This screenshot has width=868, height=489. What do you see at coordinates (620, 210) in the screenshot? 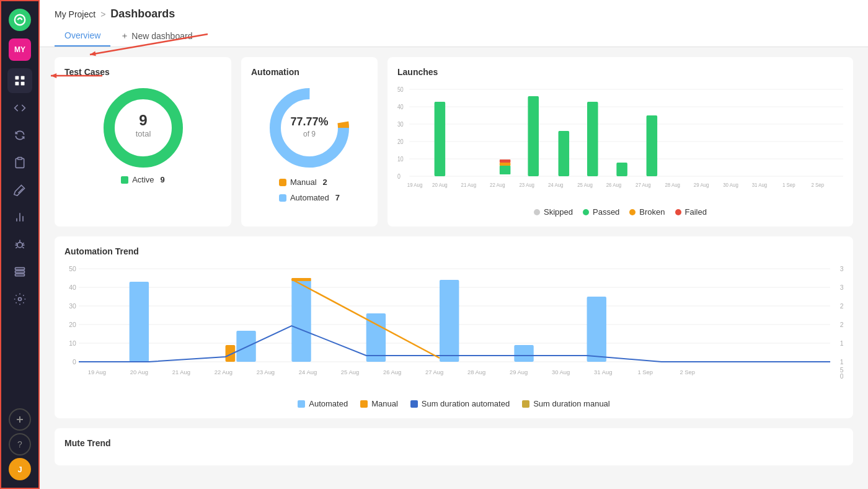
I see `launches-legend: Skipped Passed Broken Failed` at bounding box center [620, 210].